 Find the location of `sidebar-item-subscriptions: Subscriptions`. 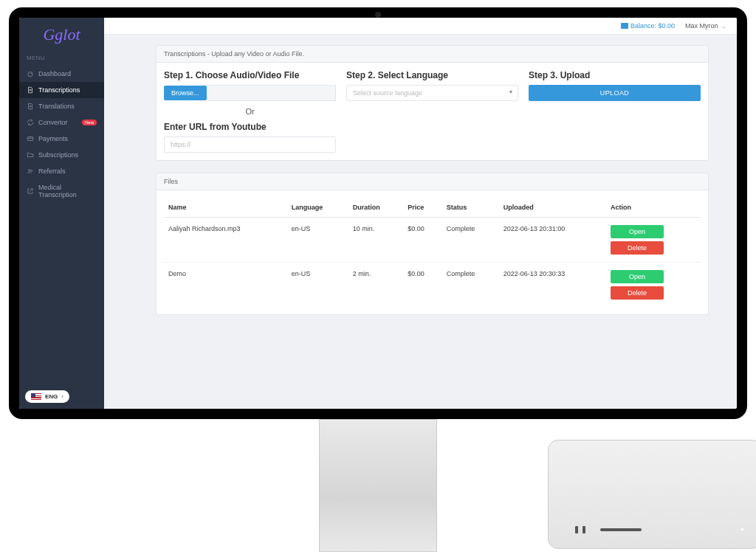

sidebar-item-subscriptions: Subscriptions is located at coordinates (62, 155).